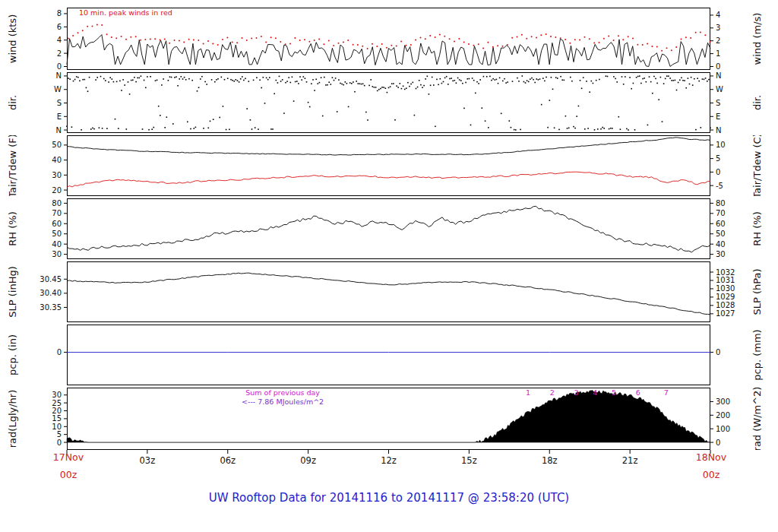 This screenshot has width=778, height=532. Describe the element at coordinates (389, 293) in the screenshot. I see `sea_level_pressure` at that location.